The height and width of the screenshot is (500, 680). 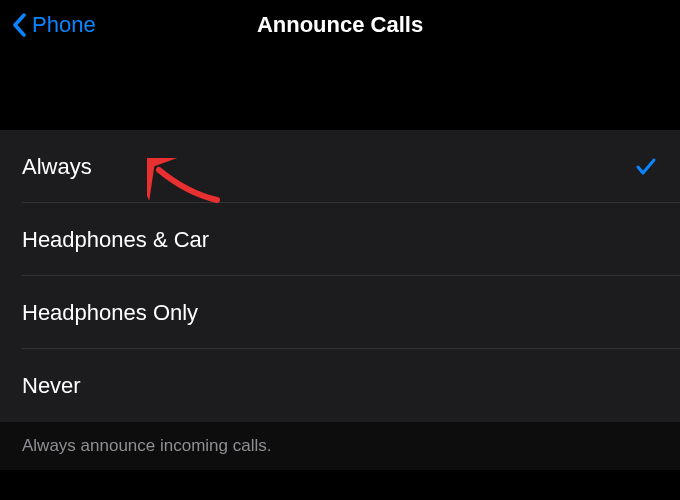 What do you see at coordinates (340, 386) in the screenshot?
I see `option-never: Never` at bounding box center [340, 386].